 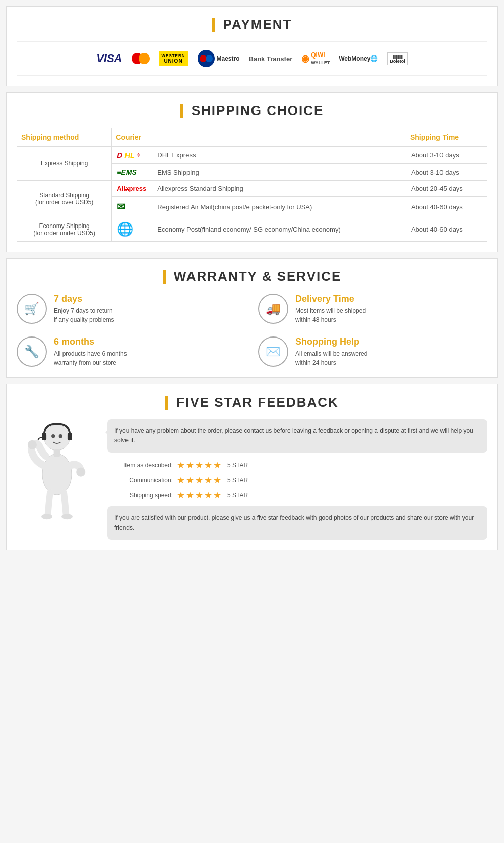 I want to click on ems-time-cell: About 3-10 days, so click(x=447, y=173).